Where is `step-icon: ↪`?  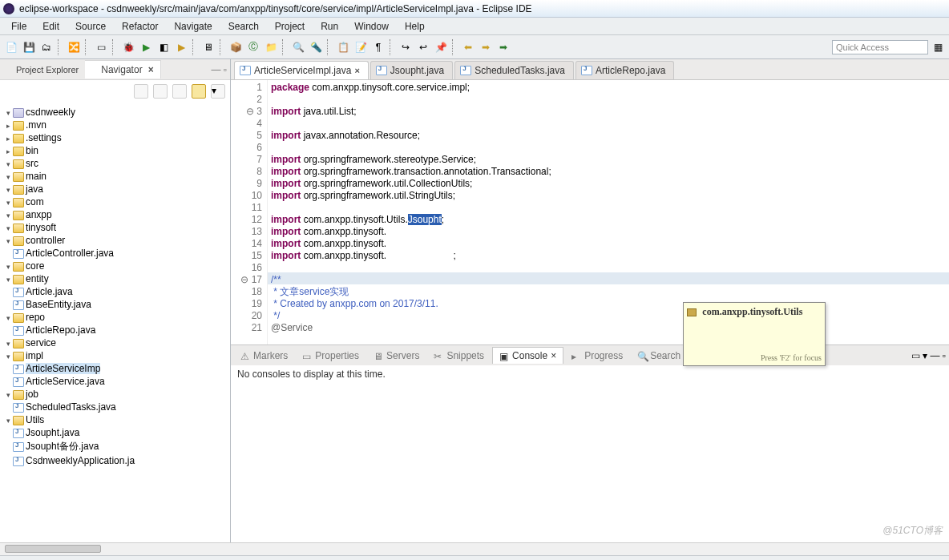 step-icon: ↪ is located at coordinates (406, 47).